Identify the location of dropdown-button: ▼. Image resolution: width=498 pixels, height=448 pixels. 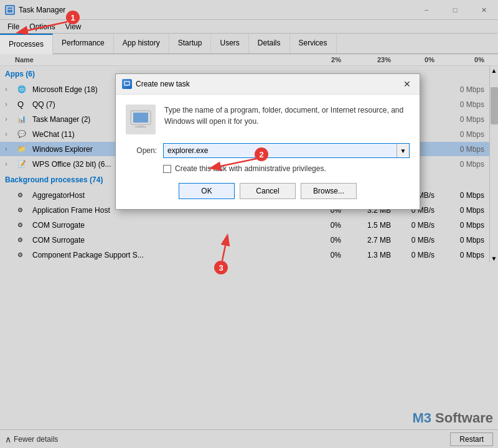
(403, 151).